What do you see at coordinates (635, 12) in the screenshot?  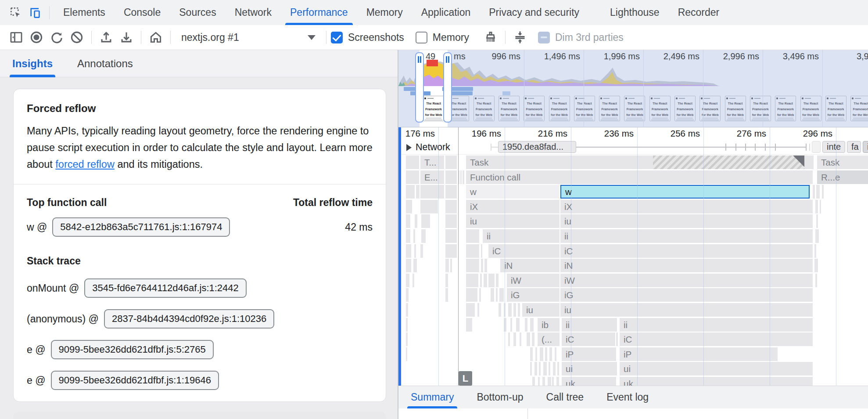 I see `tab-lighthouse: Lighthouse` at bounding box center [635, 12].